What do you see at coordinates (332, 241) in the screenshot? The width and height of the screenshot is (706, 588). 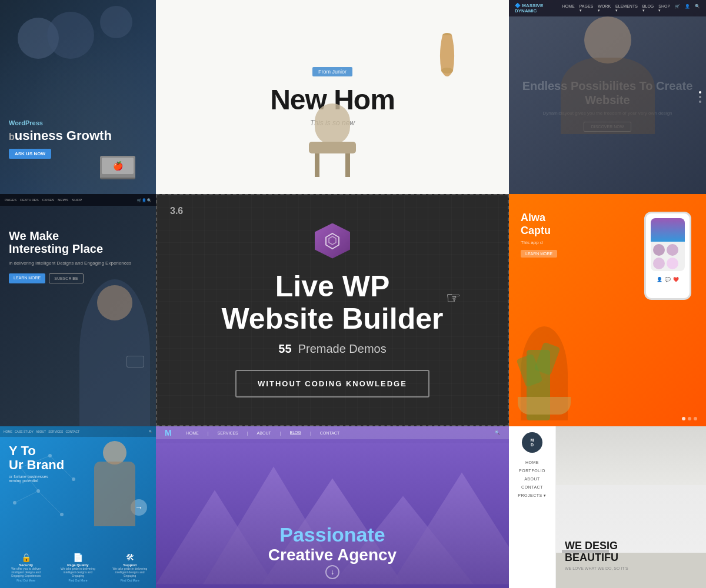 I see `hex-logo` at bounding box center [332, 241].